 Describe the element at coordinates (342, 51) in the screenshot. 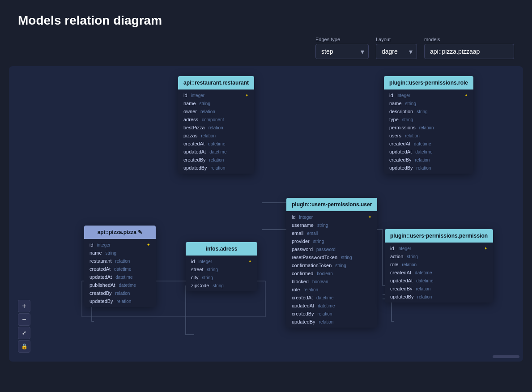

I see `edges-type-select: step smoothstep straight bezier` at that location.